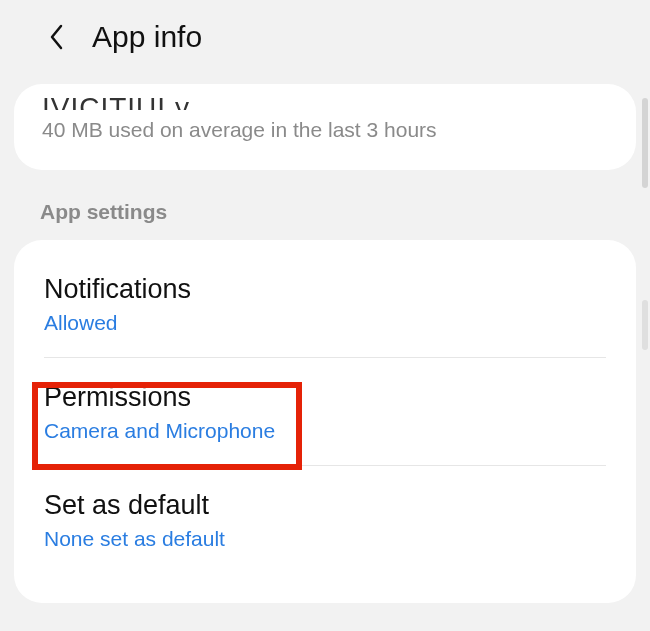 The image size is (650, 631). Describe the element at coordinates (325, 520) in the screenshot. I see `set-default-item: Set as default None set as default` at that location.